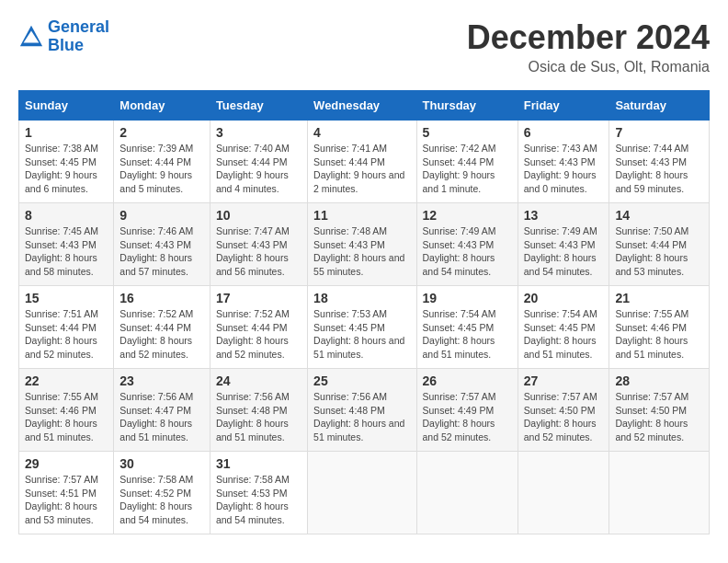  What do you see at coordinates (162, 106) in the screenshot?
I see `header-cell-monday: Monday` at bounding box center [162, 106].